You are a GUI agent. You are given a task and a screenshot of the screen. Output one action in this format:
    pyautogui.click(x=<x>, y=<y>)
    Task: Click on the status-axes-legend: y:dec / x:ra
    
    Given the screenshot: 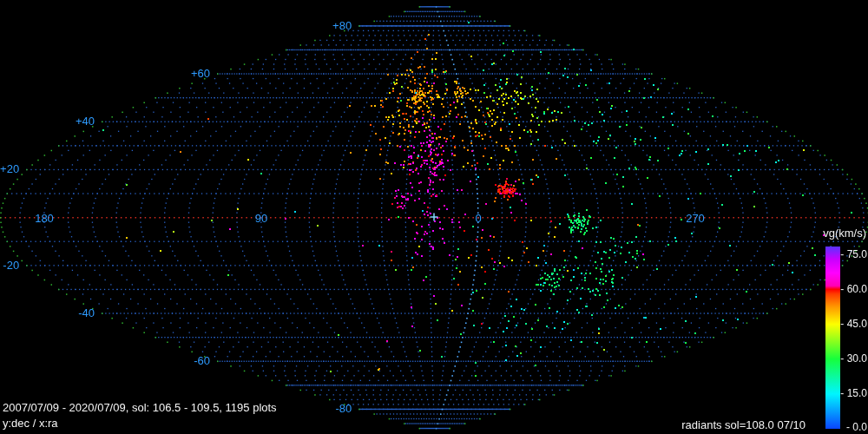 What is the action you would take?
    pyautogui.click(x=30, y=424)
    